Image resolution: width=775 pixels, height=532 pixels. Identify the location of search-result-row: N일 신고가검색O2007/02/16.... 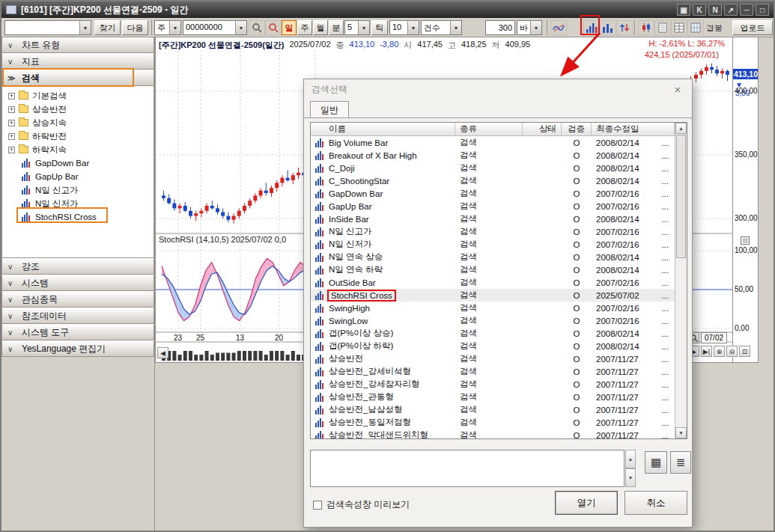
(493, 232).